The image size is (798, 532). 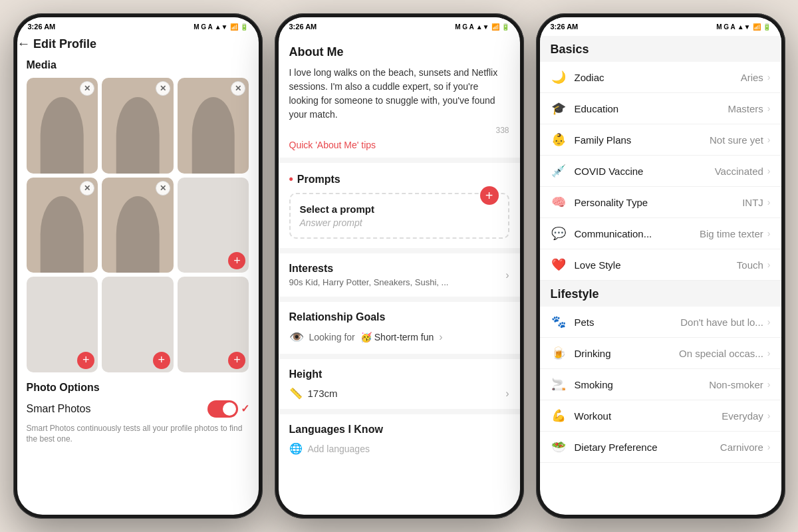 What do you see at coordinates (661, 140) in the screenshot?
I see `family-plans-row: 👶 Family Plans Not sure yet ›` at bounding box center [661, 140].